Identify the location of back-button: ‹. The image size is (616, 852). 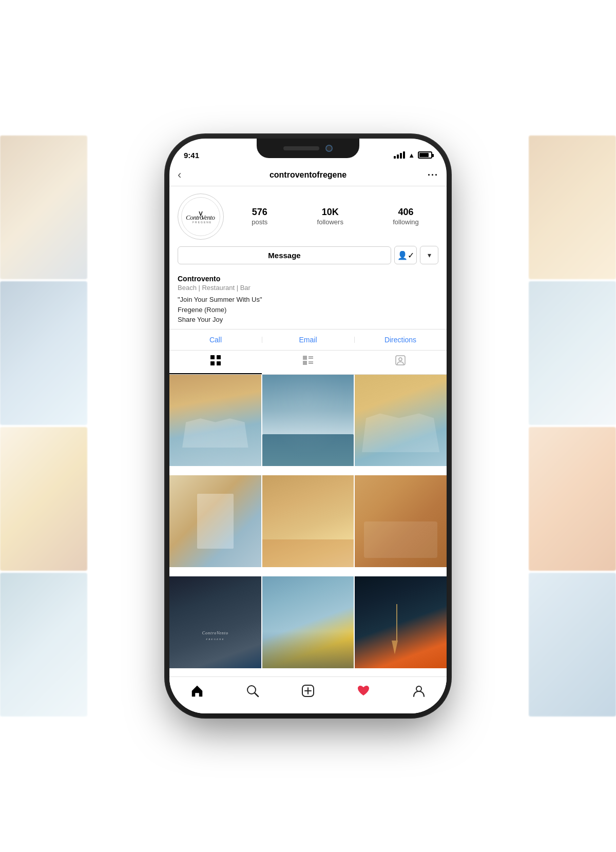
(187, 175).